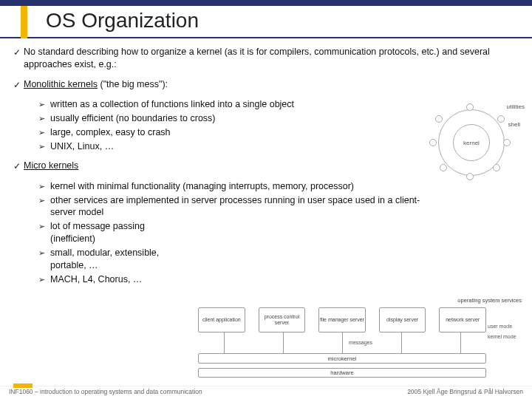 The width and height of the screenshot is (532, 399). What do you see at coordinates (115, 259) in the screenshot?
I see `sub-text: small, modular, extensible, portable, …` at bounding box center [115, 259].